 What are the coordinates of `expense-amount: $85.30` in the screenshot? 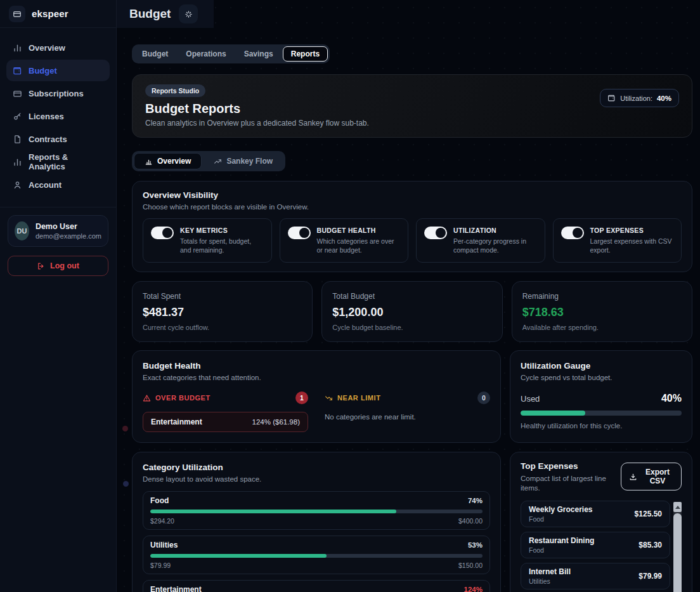 It's located at (651, 545).